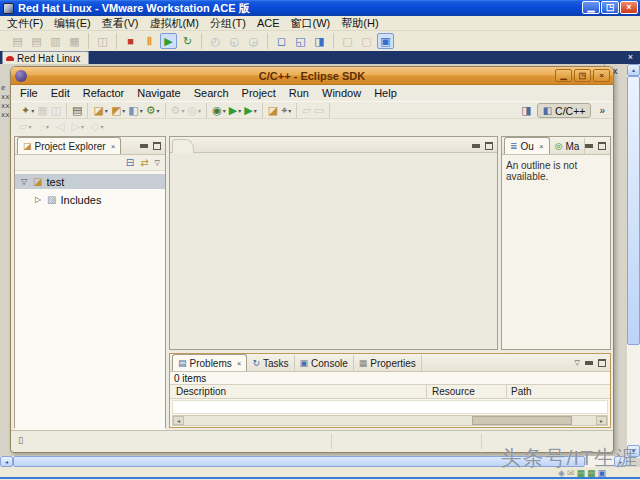  I want to click on nav-icon-1: ▱▾, so click(25, 126).